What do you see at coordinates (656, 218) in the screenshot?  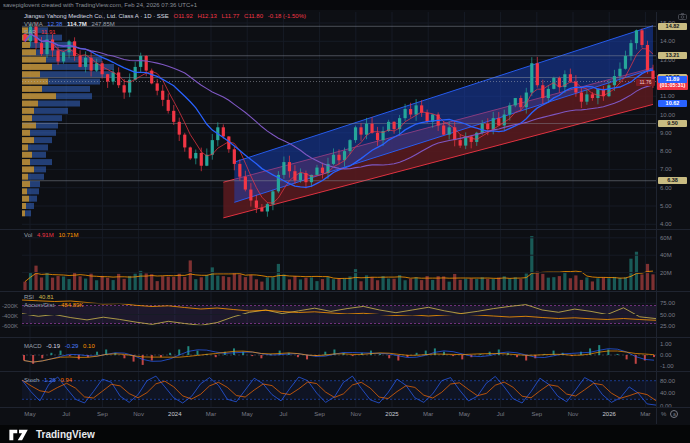 I see `price-axis-border` at bounding box center [656, 218].